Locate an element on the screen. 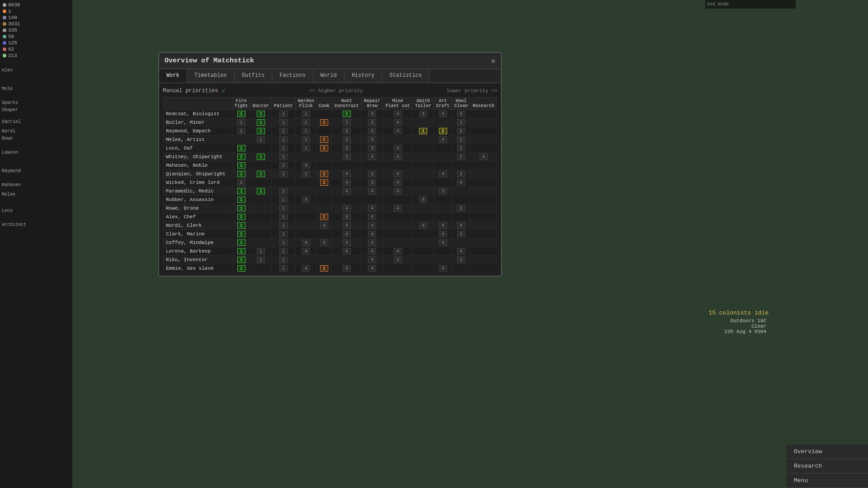  table-row: Coffey, Mindwipe1·14444··4·· is located at coordinates (330, 243).